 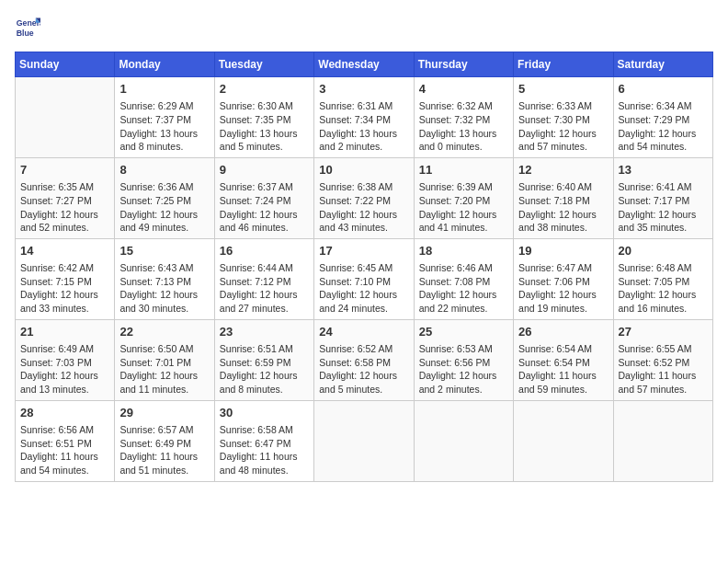 I want to click on cell-info: Sunrise: 6:48 AM Sunset: 7:05 PM Dayligh…, so click(x=664, y=289).